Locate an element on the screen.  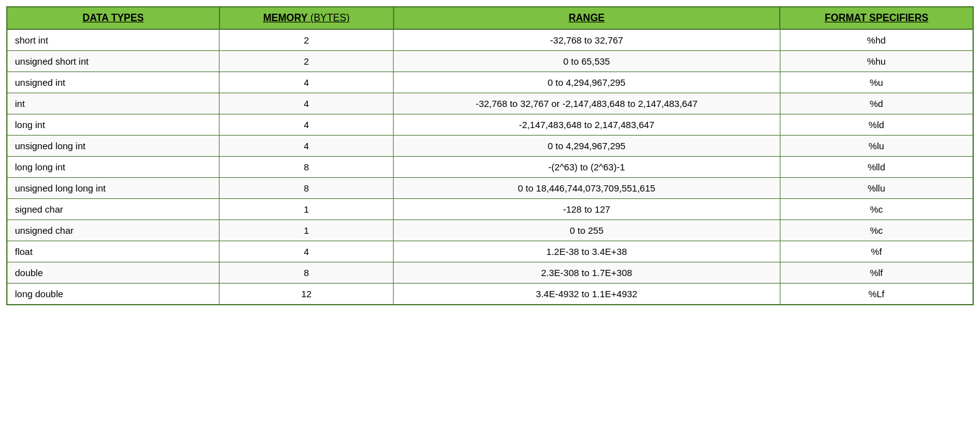
cell-range: 1.2E-38 to 3.4E+38 is located at coordinates (587, 252).